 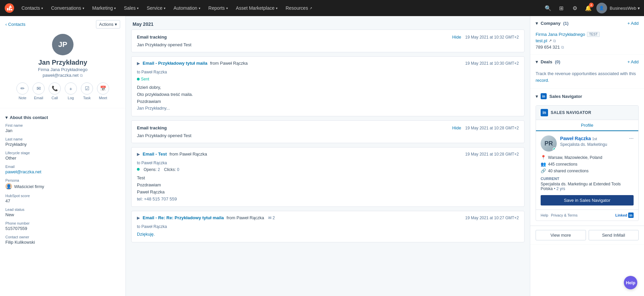 I want to click on save-in-sales-navigator-button: Save in Sales Navigator, so click(x=587, y=200).